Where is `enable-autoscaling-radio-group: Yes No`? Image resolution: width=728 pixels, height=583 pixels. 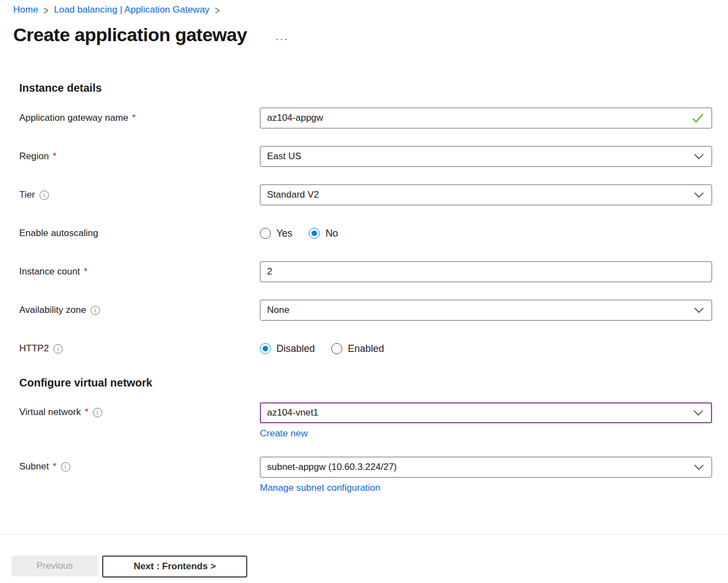
enable-autoscaling-radio-group: Yes No is located at coordinates (486, 234).